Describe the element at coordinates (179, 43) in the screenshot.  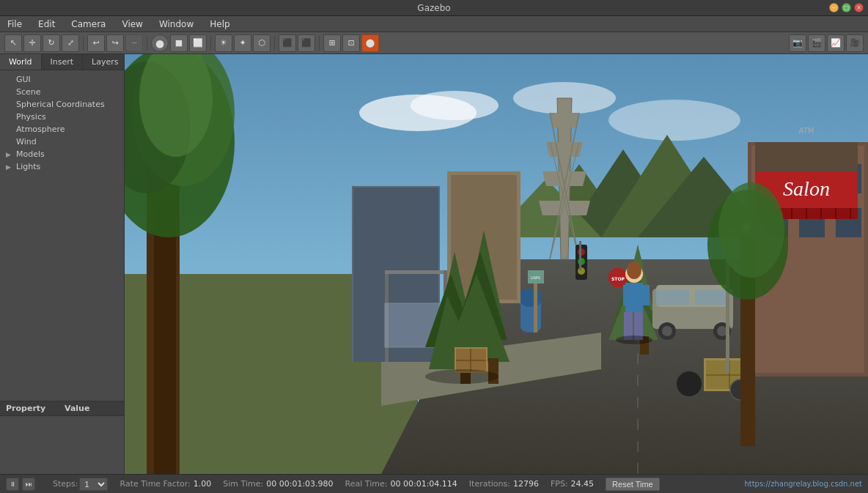
I see `add-box-button: ■` at that location.